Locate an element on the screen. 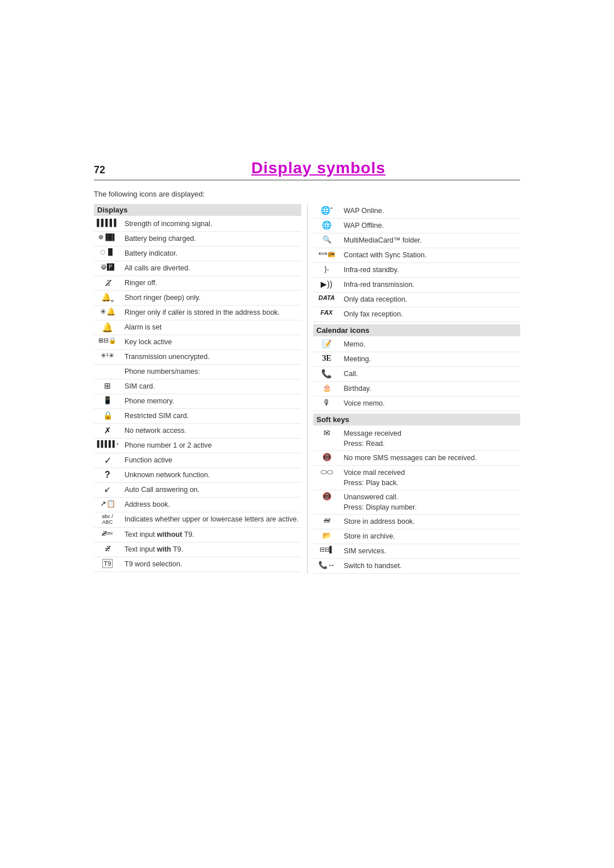  t9-word-icon: T9 is located at coordinates (109, 564).